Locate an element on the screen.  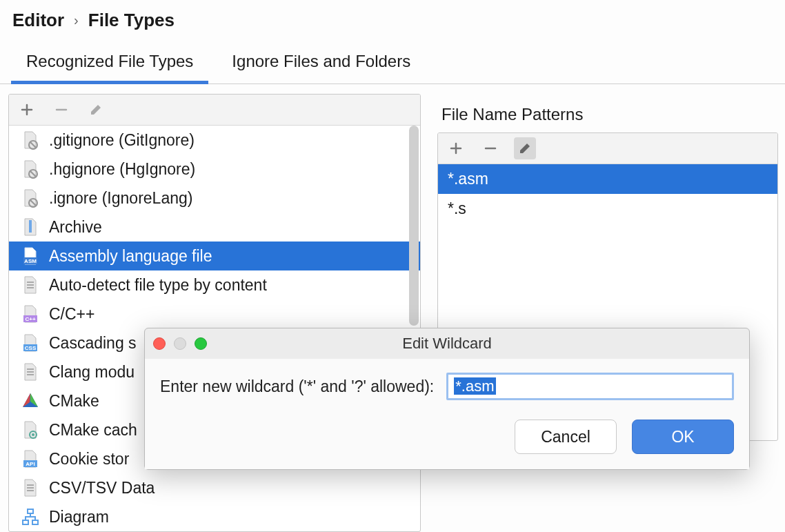
file-type-item: Archive is located at coordinates (215, 227).